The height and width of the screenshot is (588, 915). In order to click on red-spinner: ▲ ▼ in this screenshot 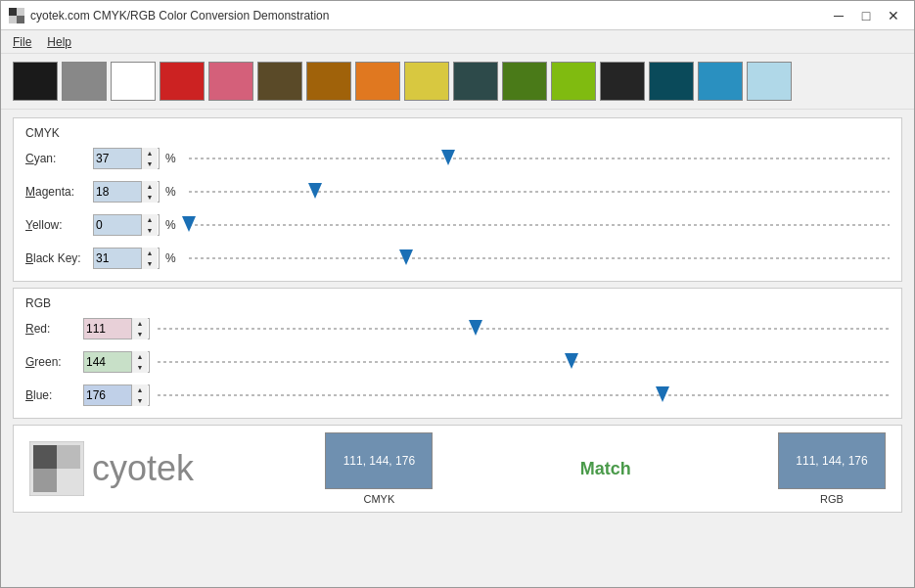, I will do `click(116, 329)`.